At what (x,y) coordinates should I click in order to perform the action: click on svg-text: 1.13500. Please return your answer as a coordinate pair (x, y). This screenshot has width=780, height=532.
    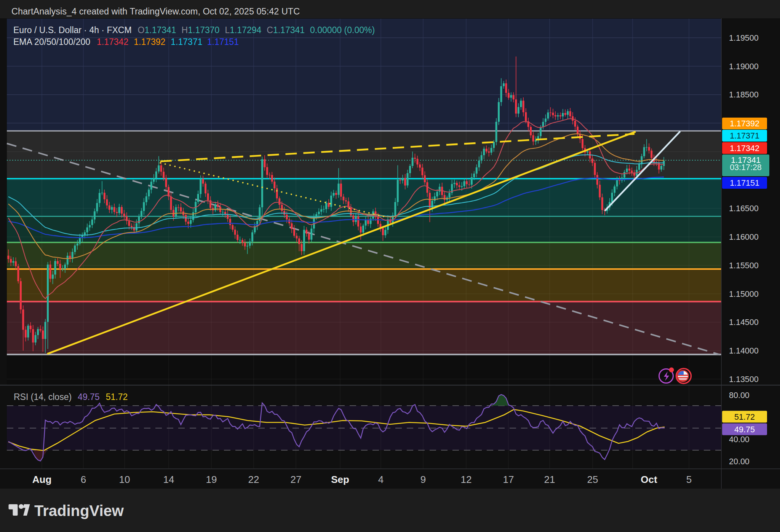
    Looking at the image, I should click on (744, 379).